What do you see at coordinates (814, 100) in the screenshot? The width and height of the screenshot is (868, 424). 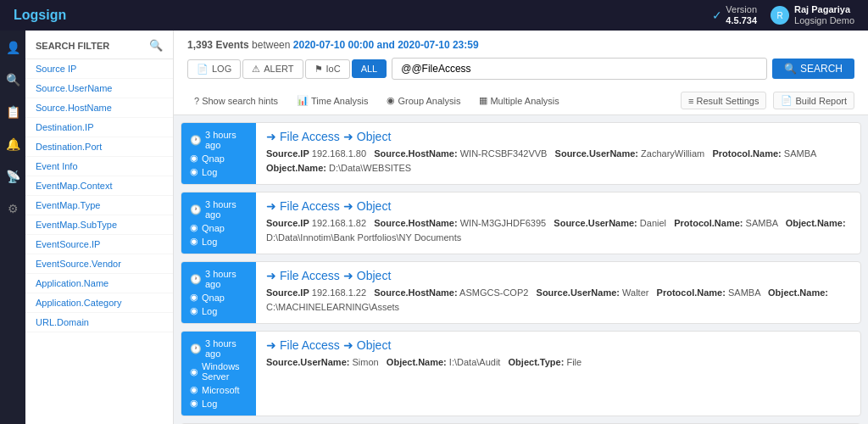 I see `build-report-btn: 📄 Build Report` at bounding box center [814, 100].